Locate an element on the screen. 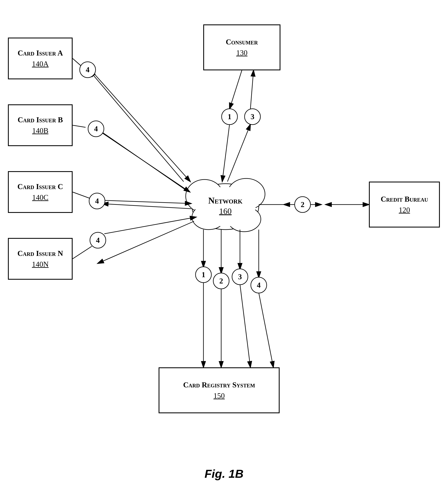 This screenshot has height=493, width=448. svg-text: Network is located at coordinates (225, 201).